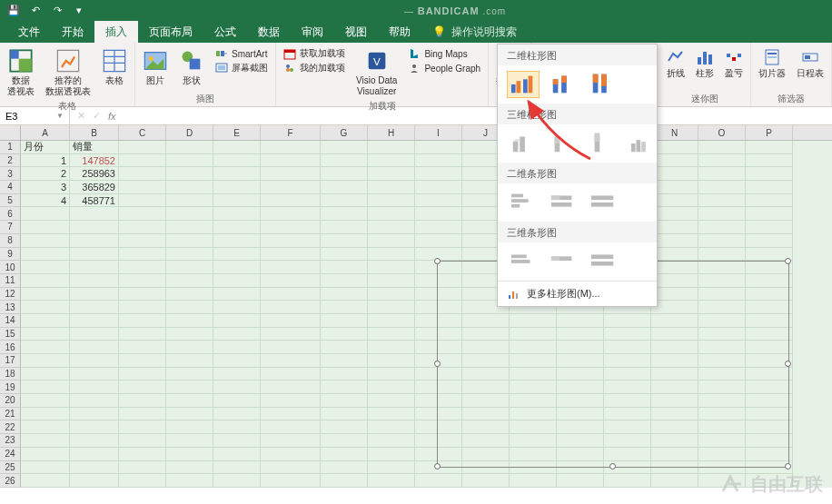 Image resolution: width=832 pixels, height=504 pixels. I want to click on cell-H13, so click(391, 307).